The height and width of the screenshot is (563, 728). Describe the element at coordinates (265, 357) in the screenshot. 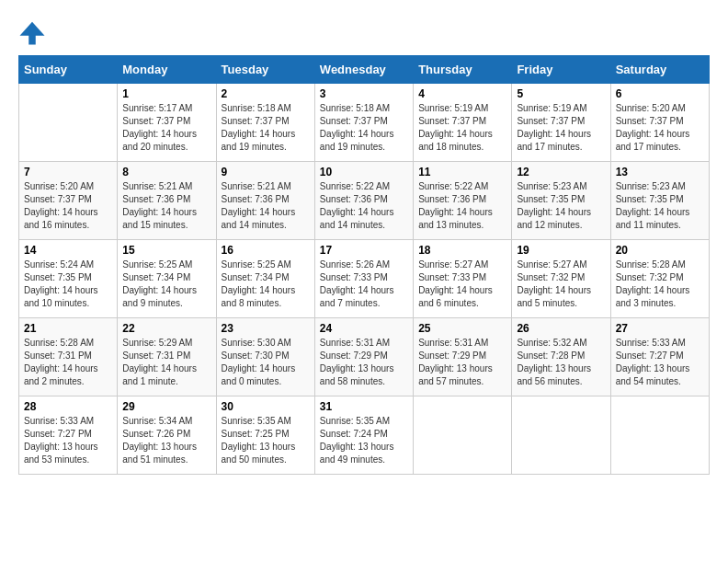

I see `calendar-cell: 23Sunrise: 5:30 AM Sunset: 7:30 PM Dayli…` at that location.